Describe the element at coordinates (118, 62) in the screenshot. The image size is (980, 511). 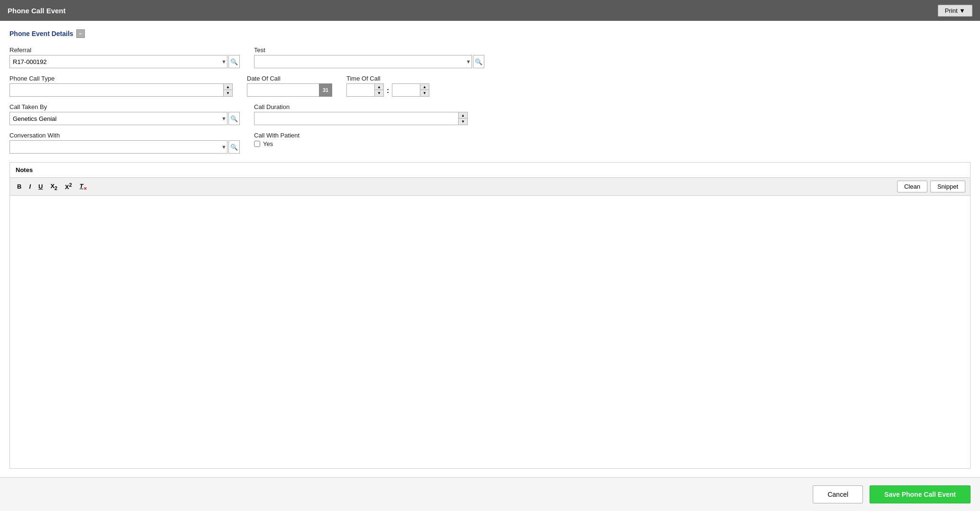
I see `referral-select: R17-000192` at that location.